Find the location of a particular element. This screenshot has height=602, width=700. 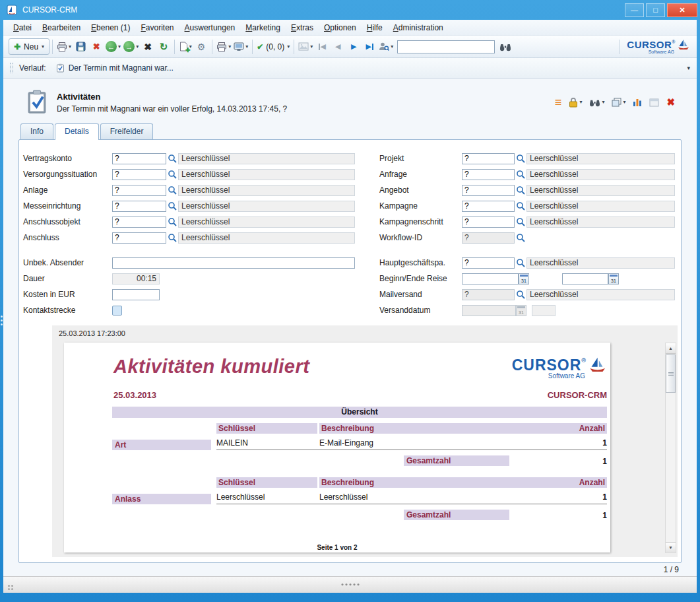

new-button: ✚ Neu ▾ is located at coordinates (29, 46).